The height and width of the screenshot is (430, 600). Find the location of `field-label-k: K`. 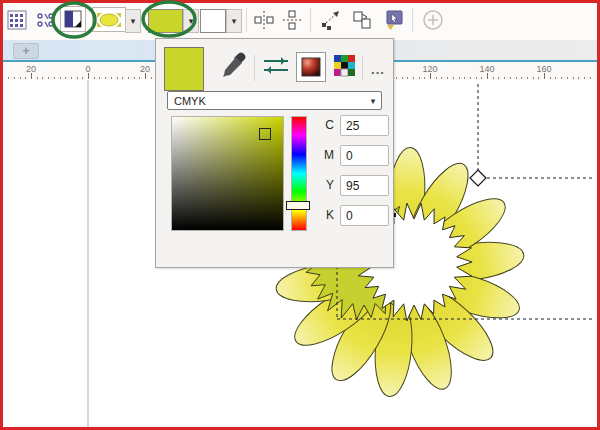

field-label-k: K is located at coordinates (330, 215).